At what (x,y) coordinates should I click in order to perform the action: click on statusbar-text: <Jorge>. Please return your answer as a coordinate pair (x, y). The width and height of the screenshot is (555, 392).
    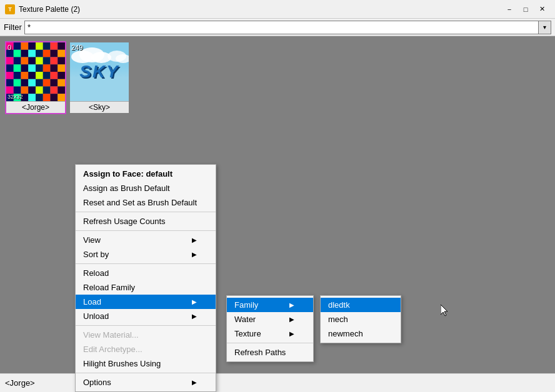
    Looking at the image, I should click on (20, 383).